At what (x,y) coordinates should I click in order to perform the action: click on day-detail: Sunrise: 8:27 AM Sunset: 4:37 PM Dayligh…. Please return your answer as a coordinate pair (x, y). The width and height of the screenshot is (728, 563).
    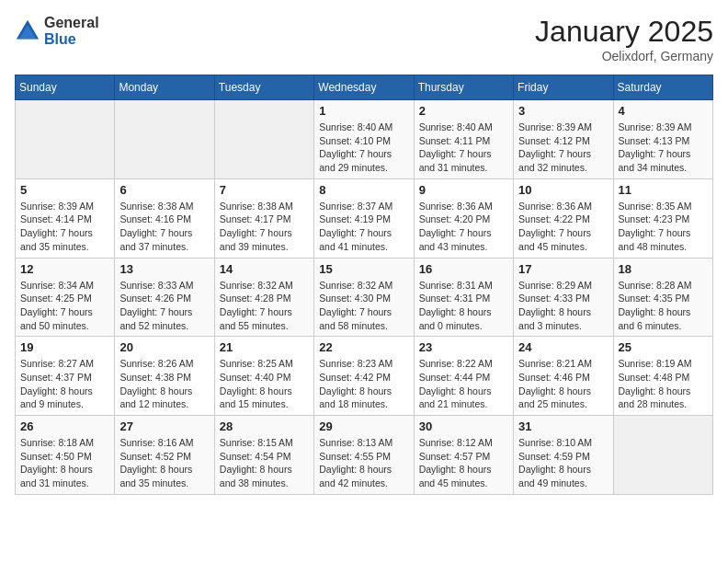
    Looking at the image, I should click on (64, 385).